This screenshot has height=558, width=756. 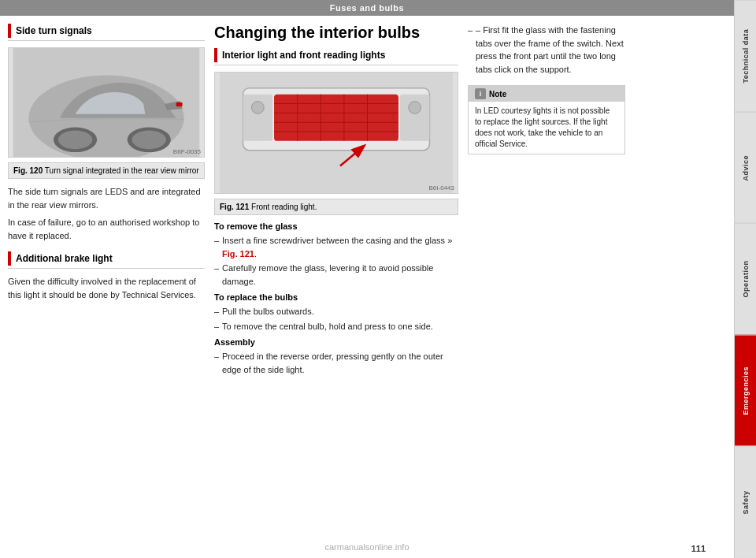 I want to click on note-icon: i, so click(x=480, y=94).